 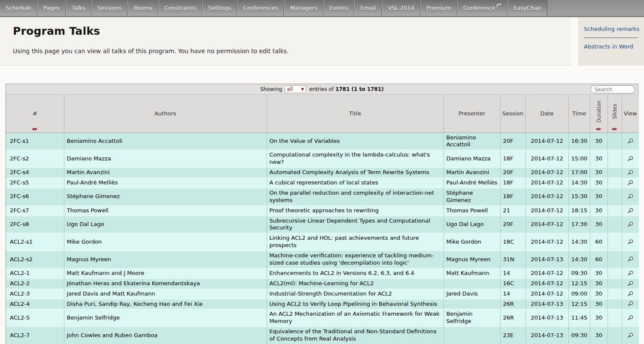 I want to click on column-header-id: #◀▶, so click(x=35, y=114).